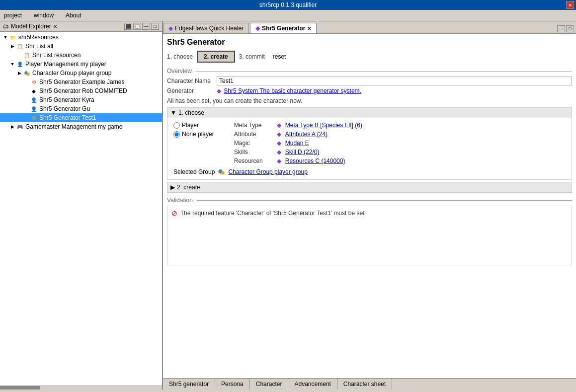 The height and width of the screenshot is (392, 576). Describe the element at coordinates (13, 15) in the screenshot. I see `menu-project: project` at that location.